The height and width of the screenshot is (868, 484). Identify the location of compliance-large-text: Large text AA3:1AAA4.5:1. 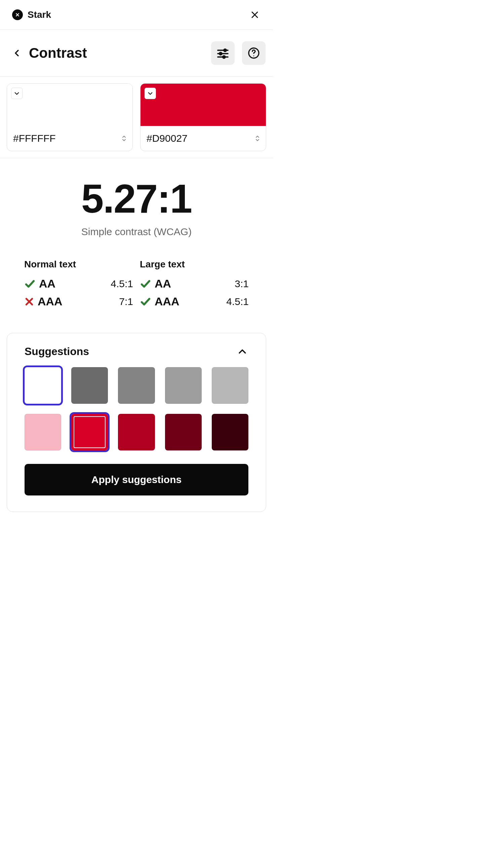
(194, 286).